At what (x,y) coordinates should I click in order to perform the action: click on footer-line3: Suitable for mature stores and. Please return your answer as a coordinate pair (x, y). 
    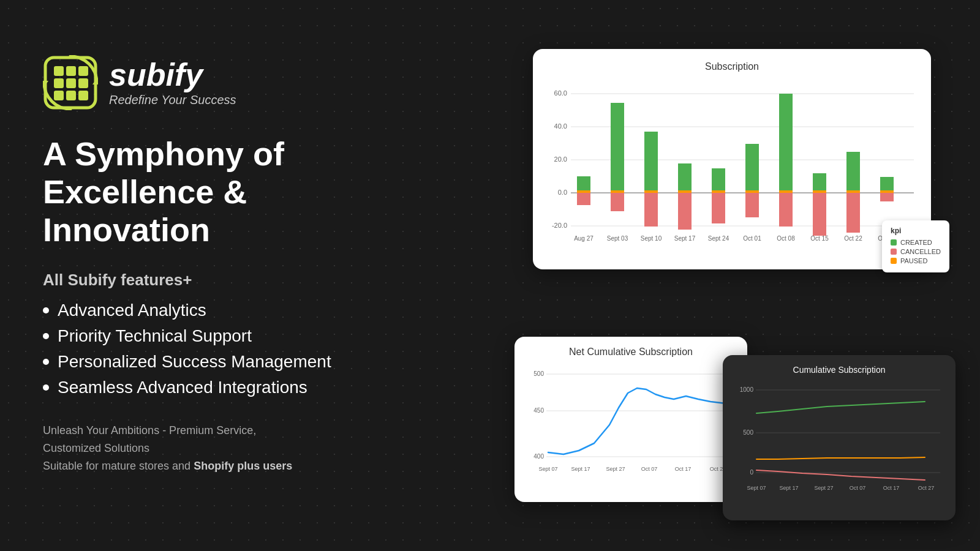
    Looking at the image, I should click on (118, 466).